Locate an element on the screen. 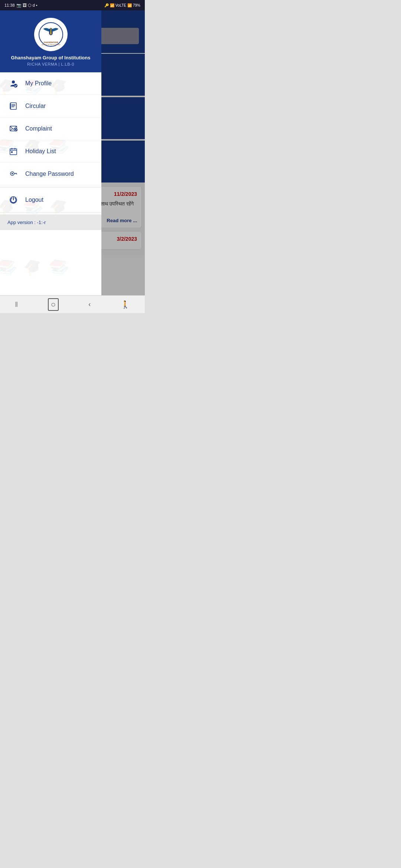  circular-label: Circular is located at coordinates (36, 106).